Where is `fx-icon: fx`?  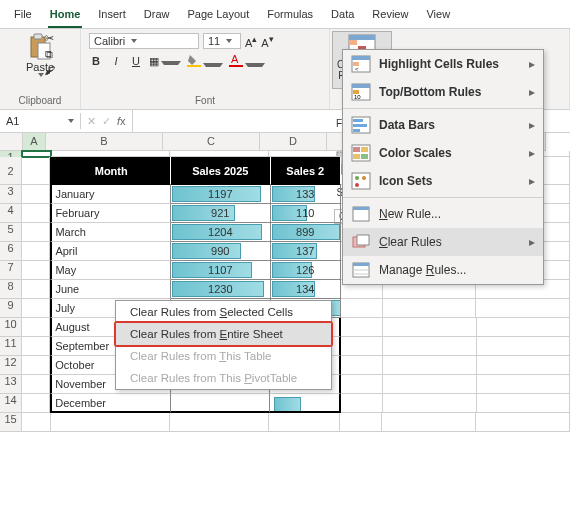
fx-icon: fx is located at coordinates (122, 121).